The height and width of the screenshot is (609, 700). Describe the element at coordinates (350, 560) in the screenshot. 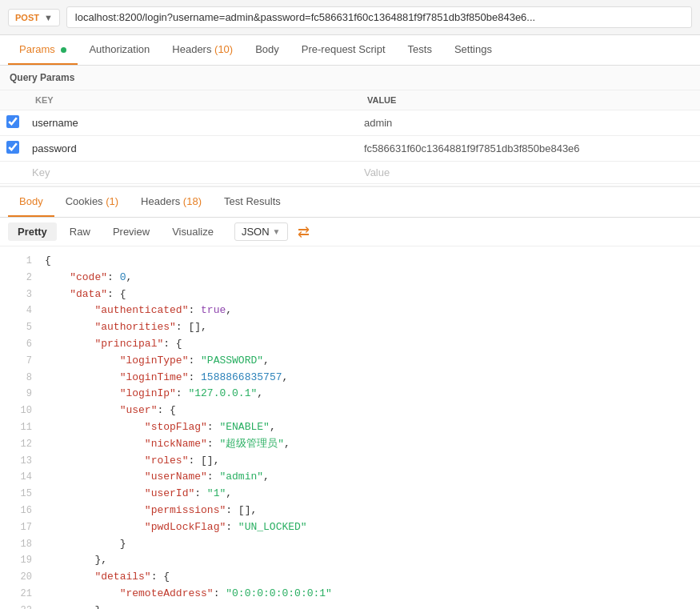

I see `json-line-19: 19 },` at that location.